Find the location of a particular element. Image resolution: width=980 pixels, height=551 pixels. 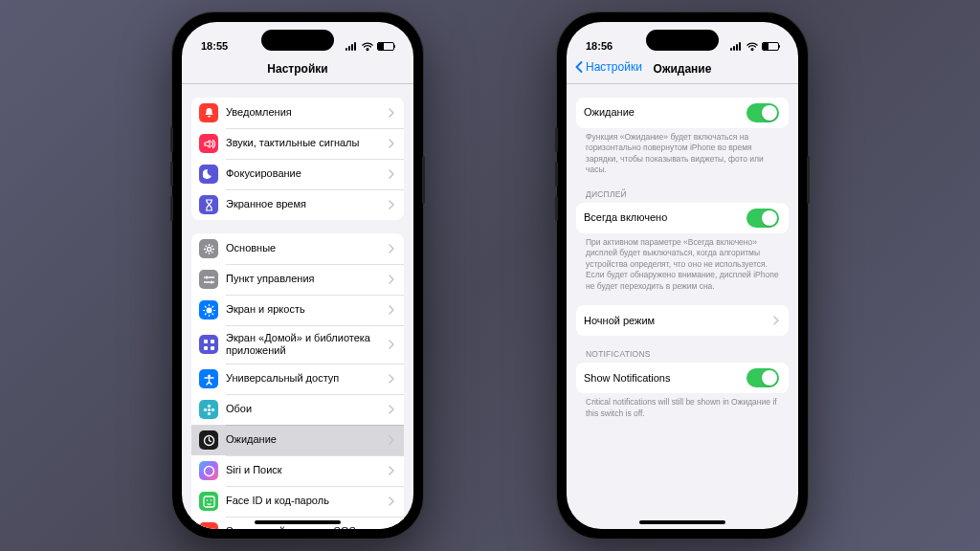

bell-icon is located at coordinates (209, 113).